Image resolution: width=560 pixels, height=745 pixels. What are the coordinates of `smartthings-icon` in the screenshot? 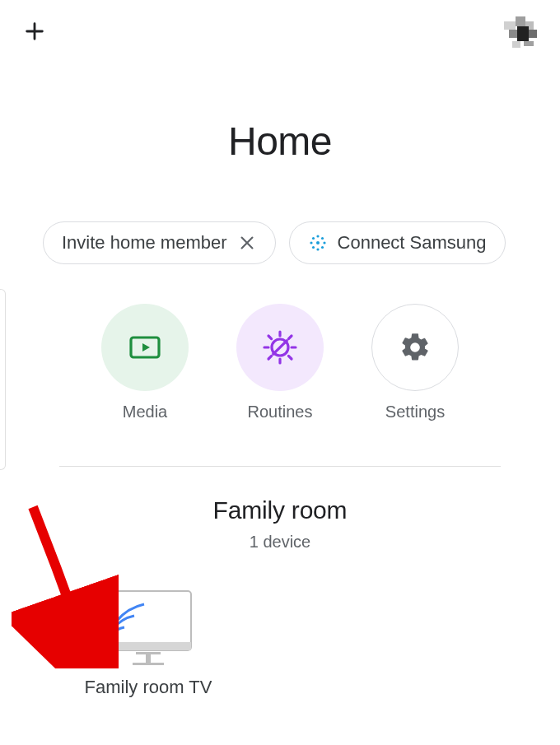 It's located at (318, 243).